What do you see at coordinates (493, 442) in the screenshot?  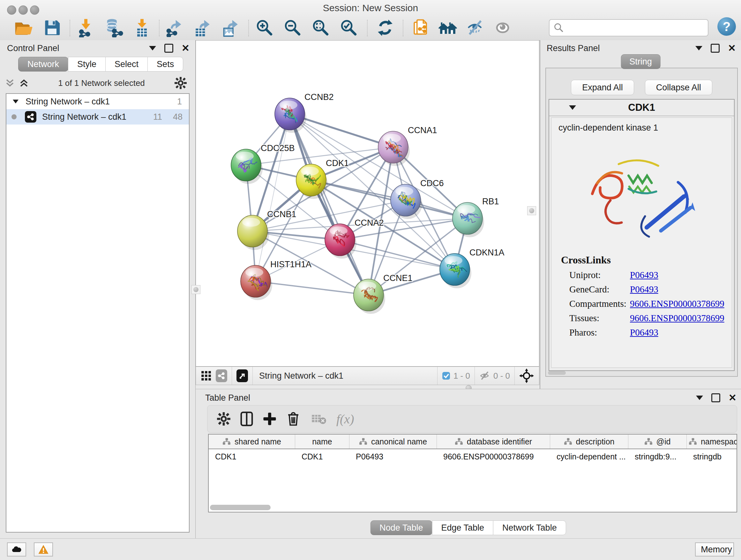 I see `column-header-database-identifier: database identifier` at bounding box center [493, 442].